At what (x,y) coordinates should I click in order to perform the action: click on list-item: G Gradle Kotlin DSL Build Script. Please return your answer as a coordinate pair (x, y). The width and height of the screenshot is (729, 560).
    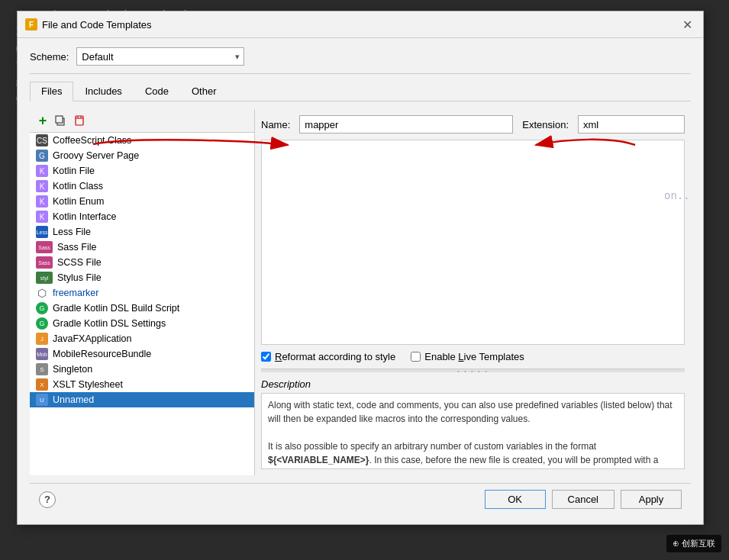
    Looking at the image, I should click on (142, 308).